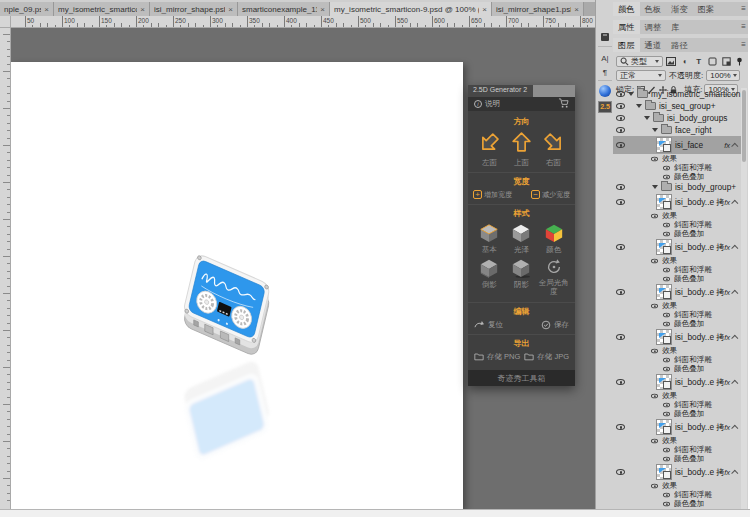 This screenshot has width=750, height=517. I want to click on generator-plugin-icon: 2.5, so click(605, 106).